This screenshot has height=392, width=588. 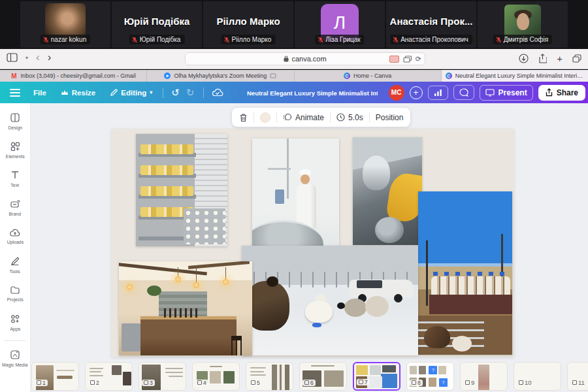 I want to click on resize-menu: Resize, so click(x=78, y=93).